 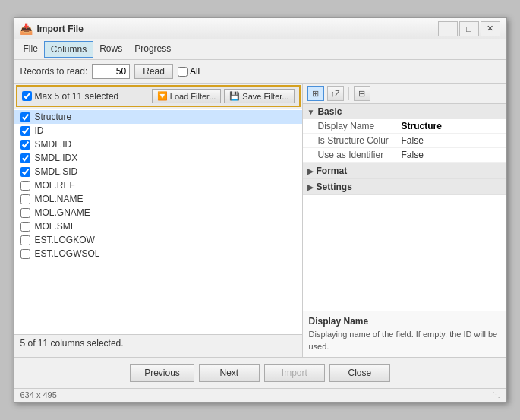 I want to click on status-coords: 634 x 495, so click(x=39, y=395).